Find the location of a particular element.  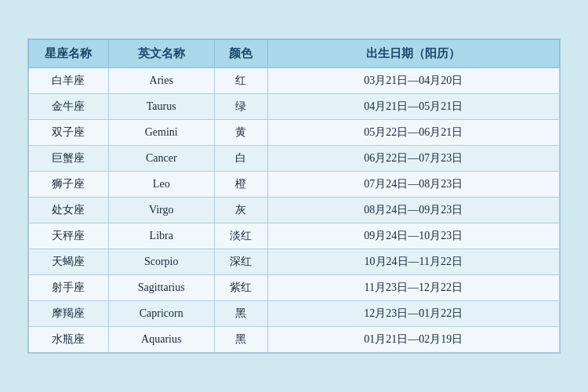

table-row: 白羊座Aries红03月21日—04月20日 is located at coordinates (295, 82).